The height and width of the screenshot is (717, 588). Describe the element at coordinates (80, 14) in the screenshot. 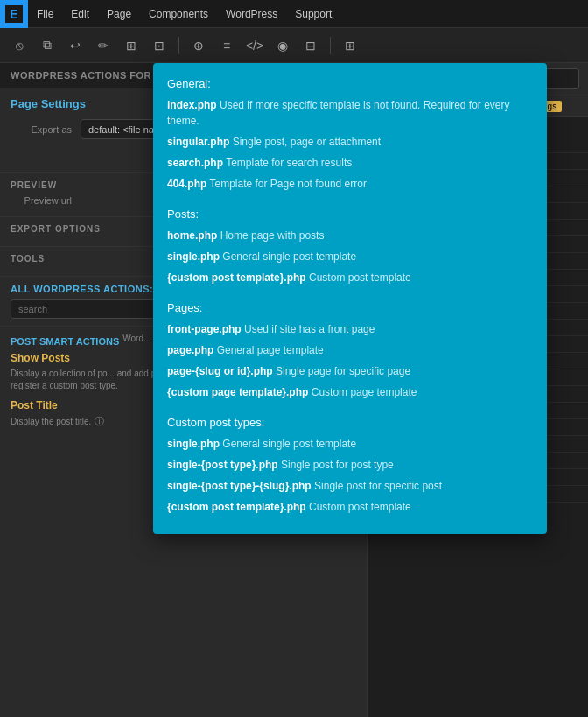

I see `menu-edit: Edit` at that location.